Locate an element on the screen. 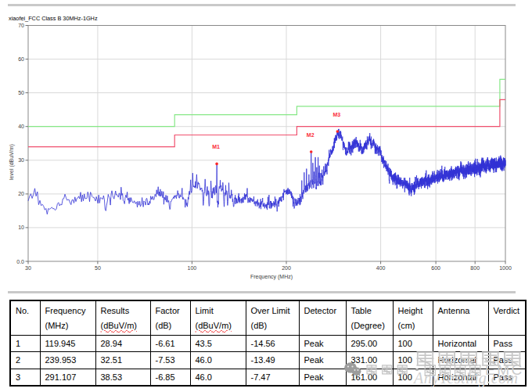 Image resolution: width=532 pixels, height=392 pixels. svg-text: 70 is located at coordinates (21, 25).